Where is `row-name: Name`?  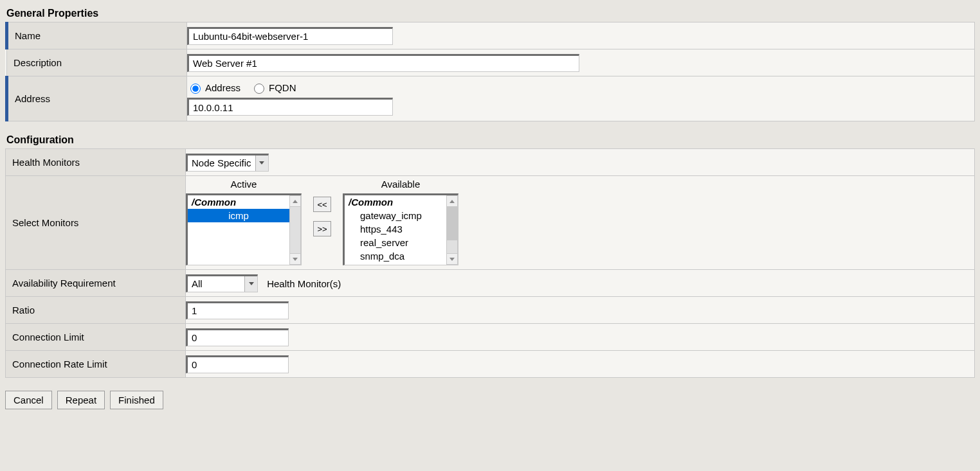 row-name: Name is located at coordinates (491, 36).